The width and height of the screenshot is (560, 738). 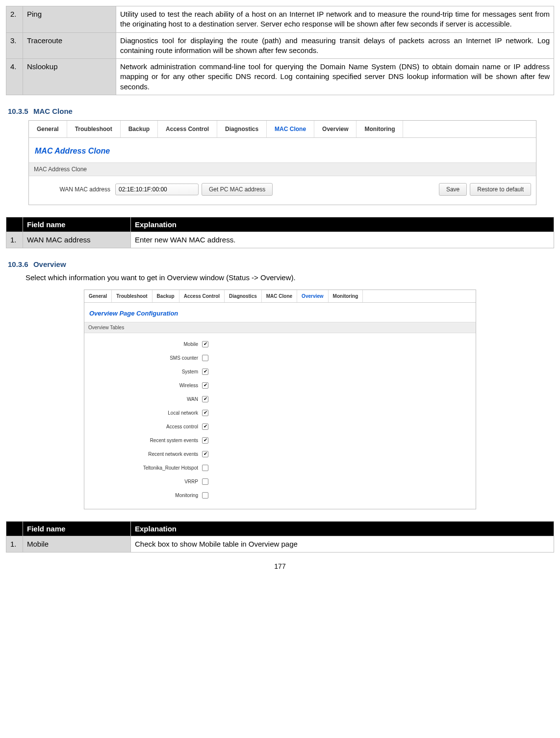 I want to click on mac-clone-field-table: Field name Explanation 1. WAN MAC addres…, so click(x=280, y=233).